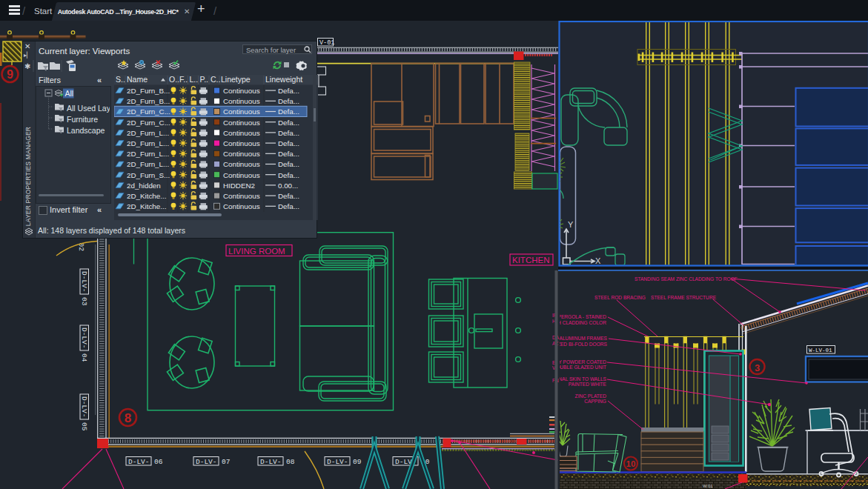 The width and height of the screenshot is (868, 489). What do you see at coordinates (291, 462) in the screenshot?
I see `svg-text: 08` at bounding box center [291, 462].